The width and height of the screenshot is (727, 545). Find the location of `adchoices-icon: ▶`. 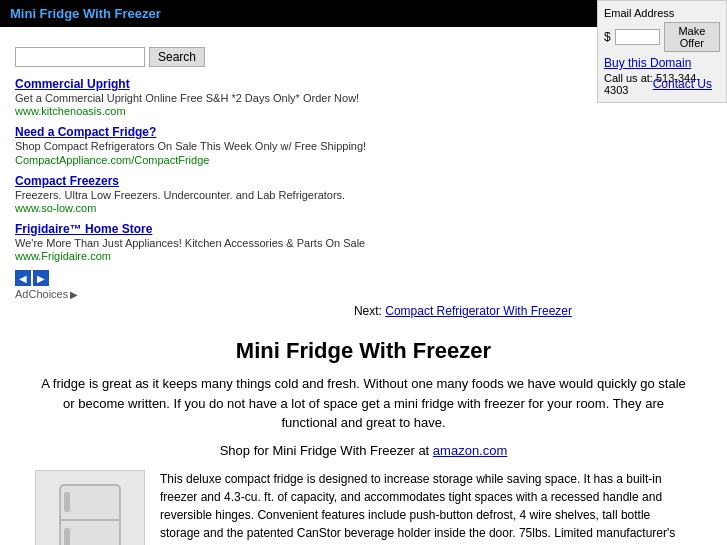

adchoices-icon: ▶ is located at coordinates (74, 294).